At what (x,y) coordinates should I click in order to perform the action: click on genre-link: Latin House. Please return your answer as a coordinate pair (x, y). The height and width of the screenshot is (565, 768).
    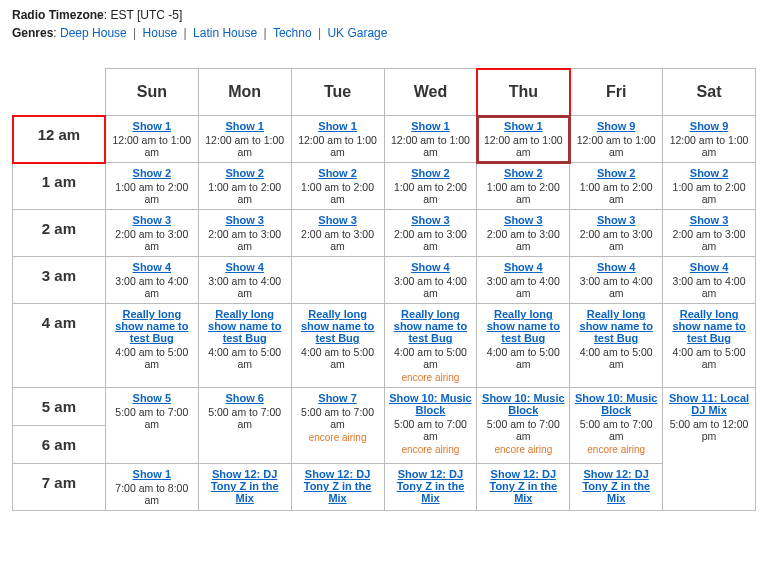
    Looking at the image, I should click on (225, 33).